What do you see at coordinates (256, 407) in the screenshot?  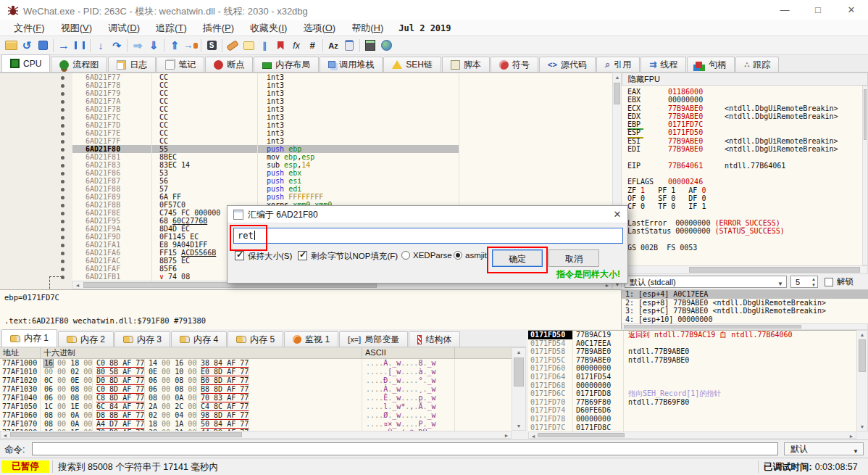 I see `hexdump-row: 77AF10501C 00 1E 006C 84 AF 772A 00 2C 0…` at bounding box center [256, 407].